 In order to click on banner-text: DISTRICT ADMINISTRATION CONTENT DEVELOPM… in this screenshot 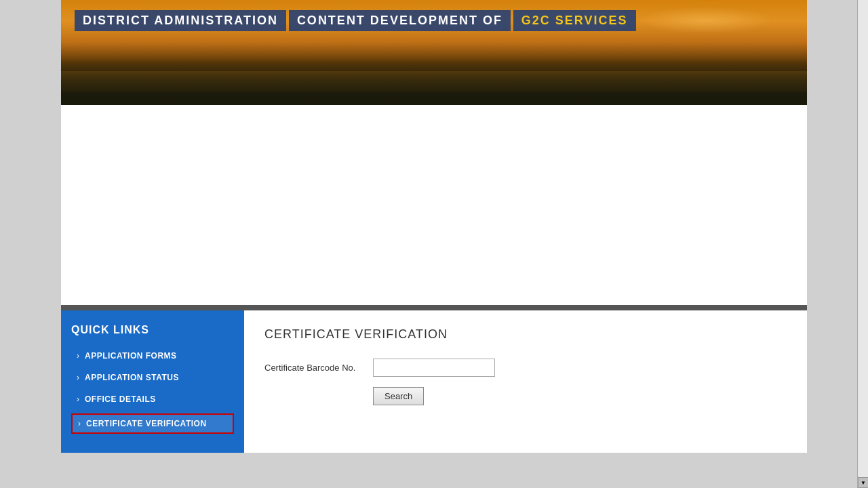, I will do `click(355, 22)`.